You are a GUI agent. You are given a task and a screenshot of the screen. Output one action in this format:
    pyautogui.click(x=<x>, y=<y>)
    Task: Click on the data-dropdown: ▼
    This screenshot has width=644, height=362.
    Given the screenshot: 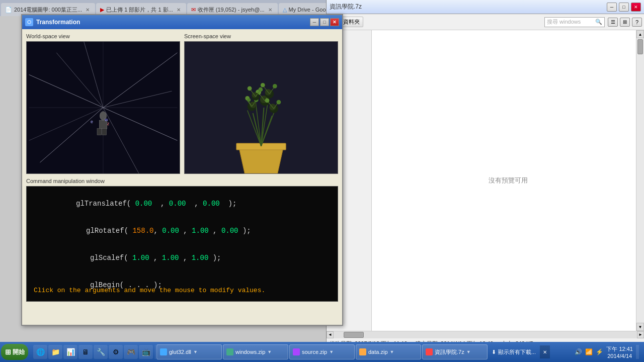 What is the action you would take?
    pyautogui.click(x=392, y=352)
    